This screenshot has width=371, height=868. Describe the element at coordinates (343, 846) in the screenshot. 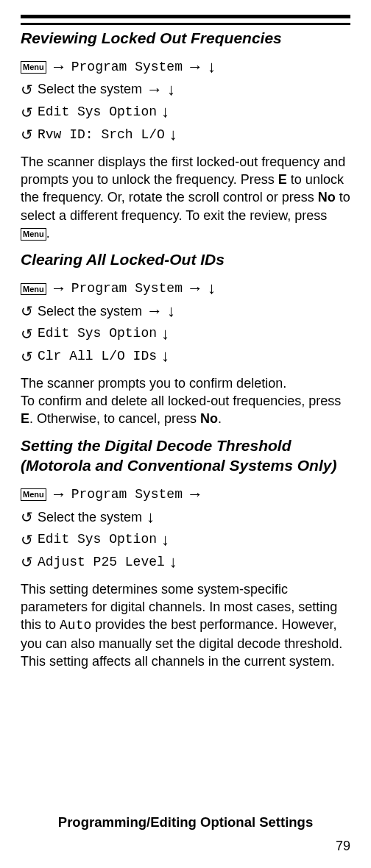

I see `page-number: 79` at that location.